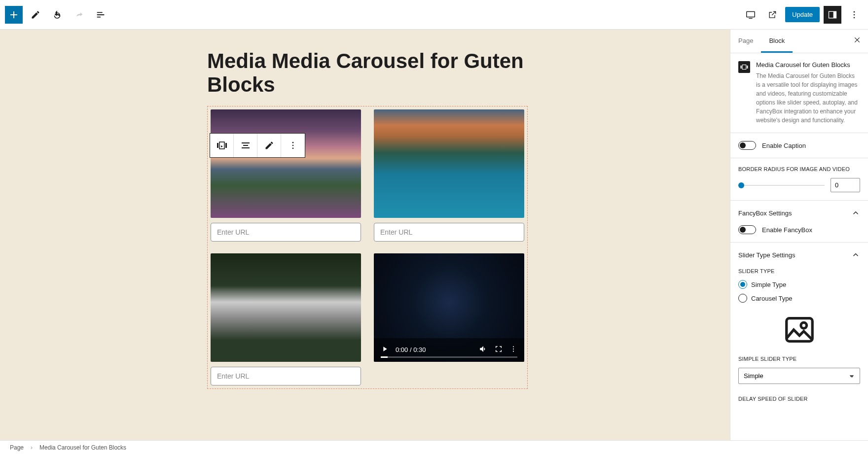 The width and height of the screenshot is (868, 454). Describe the element at coordinates (784, 146) in the screenshot. I see `enable-caption-label: Enable Caption` at that location.